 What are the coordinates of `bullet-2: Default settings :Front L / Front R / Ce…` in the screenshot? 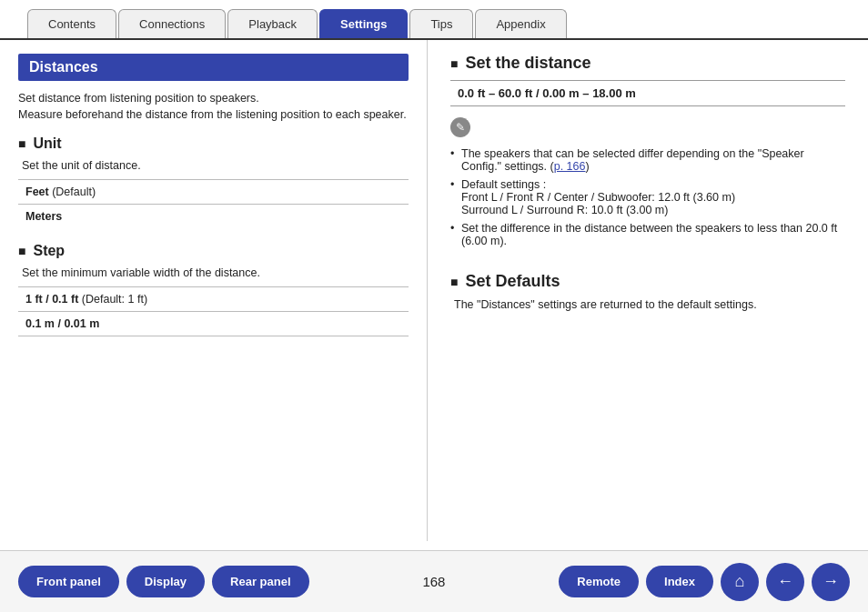 It's located at (648, 197).